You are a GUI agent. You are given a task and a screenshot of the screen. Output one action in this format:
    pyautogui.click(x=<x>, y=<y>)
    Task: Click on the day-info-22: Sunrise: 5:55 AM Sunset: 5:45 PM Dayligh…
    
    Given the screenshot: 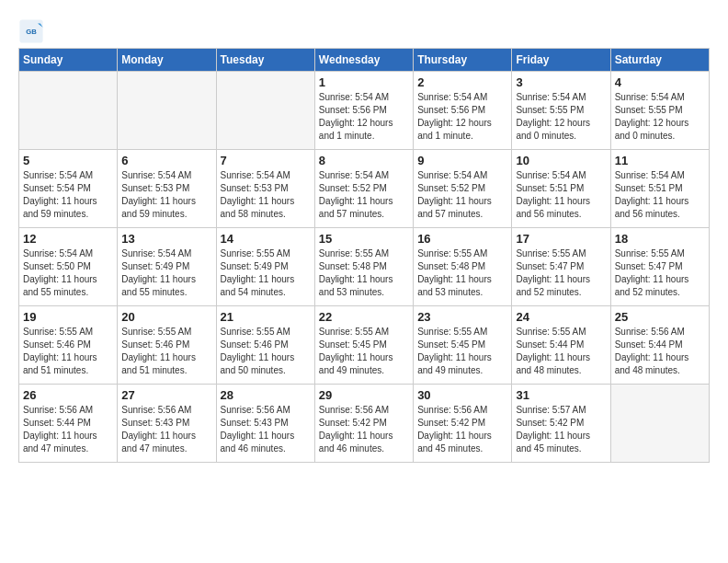 What is the action you would take?
    pyautogui.click(x=364, y=351)
    